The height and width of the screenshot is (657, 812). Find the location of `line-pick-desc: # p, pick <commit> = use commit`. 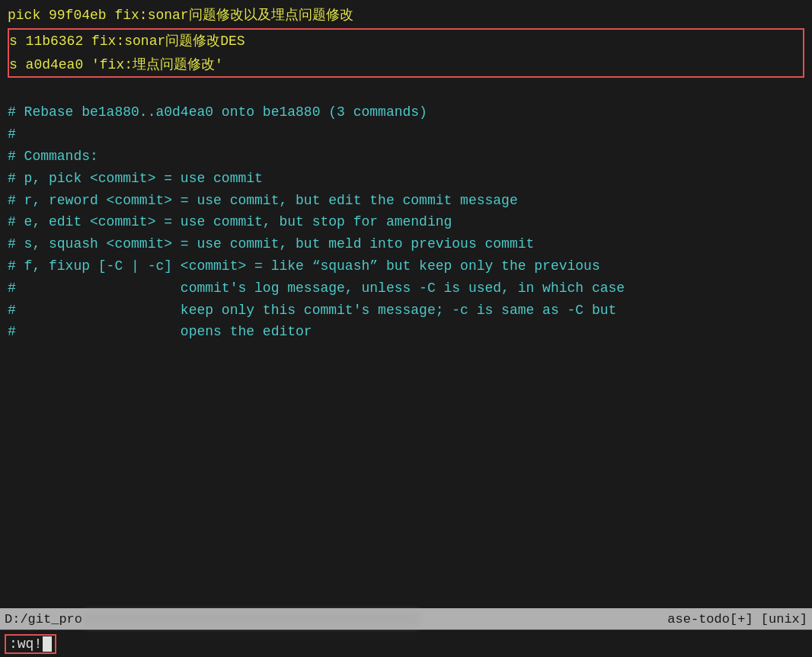

line-pick-desc: # p, pick <commit> = use commit is located at coordinates (406, 178).